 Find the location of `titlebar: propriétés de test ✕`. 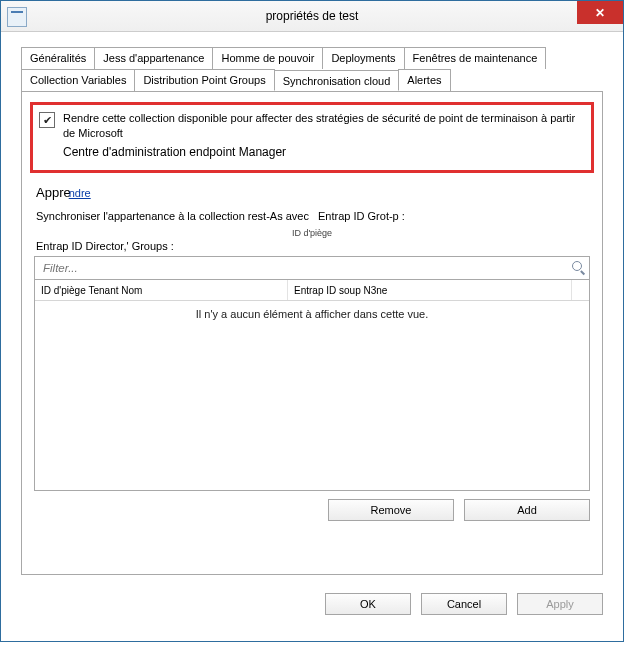

titlebar: propriétés de test ✕ is located at coordinates (312, 16).